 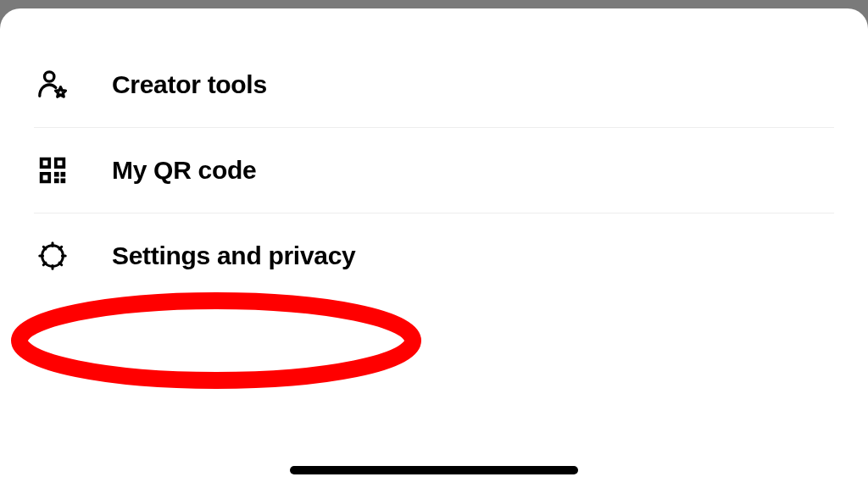 I want to click on gear-icon, so click(x=53, y=256).